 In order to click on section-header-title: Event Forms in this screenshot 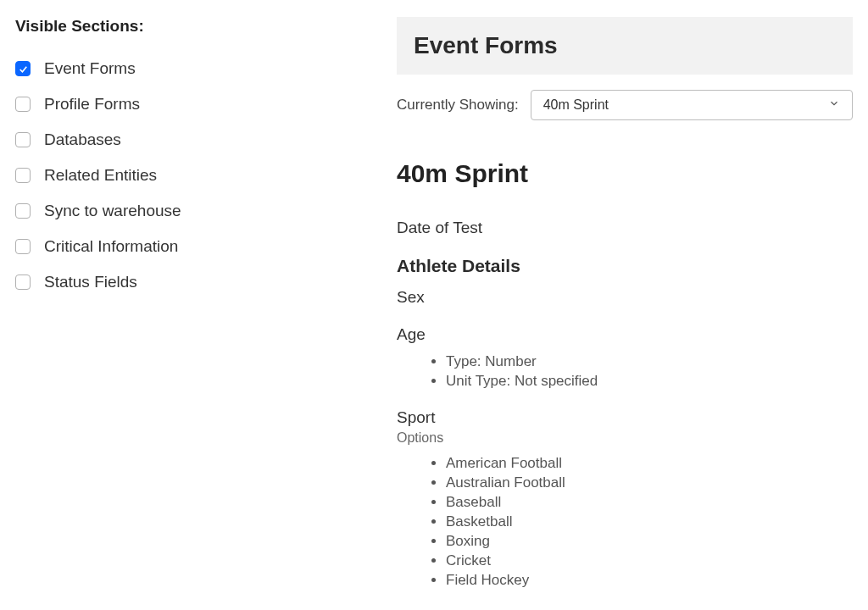, I will do `click(625, 46)`.